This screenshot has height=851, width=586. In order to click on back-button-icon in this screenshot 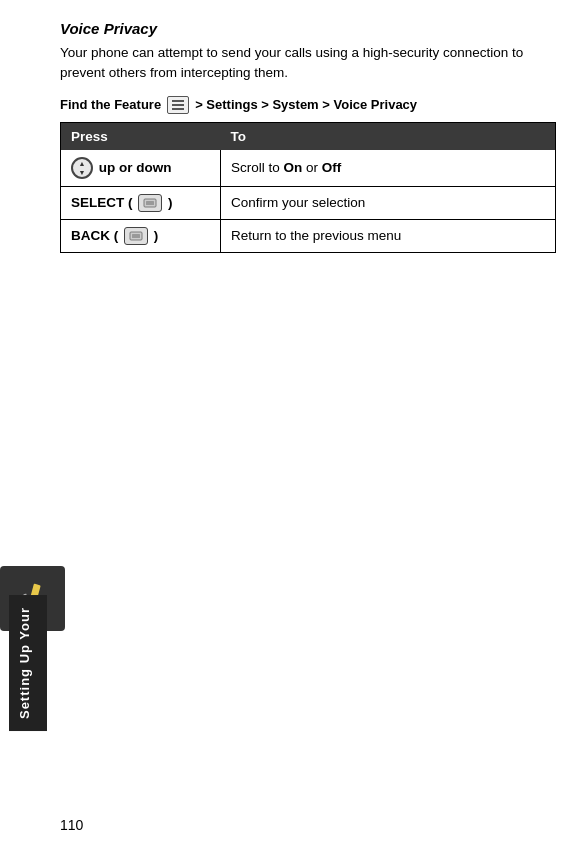, I will do `click(136, 236)`.